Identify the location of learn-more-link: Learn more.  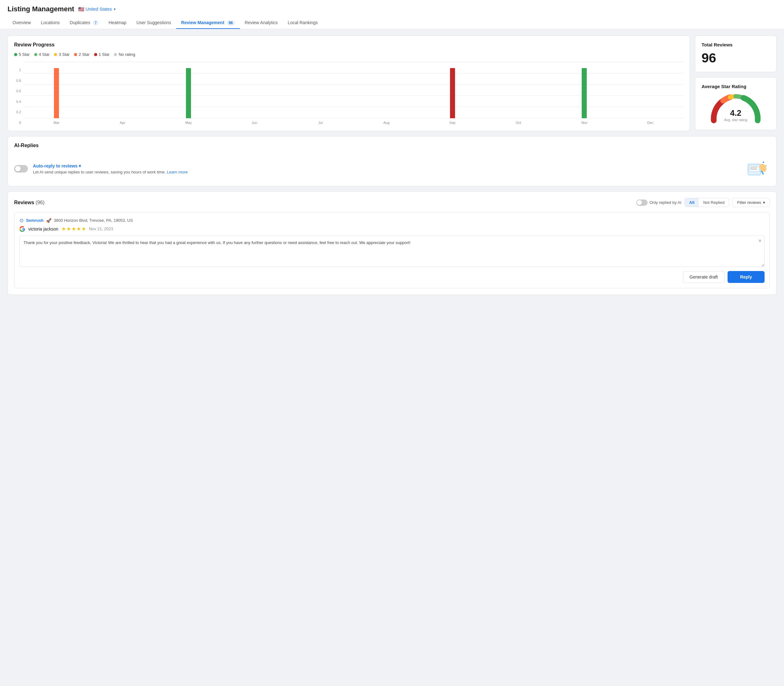
(177, 172).